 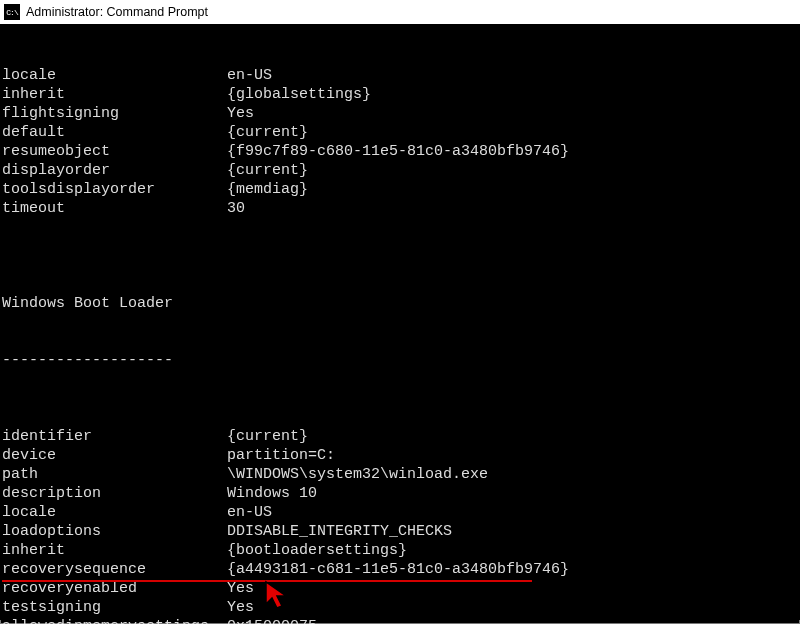 What do you see at coordinates (114, 512) in the screenshot?
I see `loader-key: locale` at bounding box center [114, 512].